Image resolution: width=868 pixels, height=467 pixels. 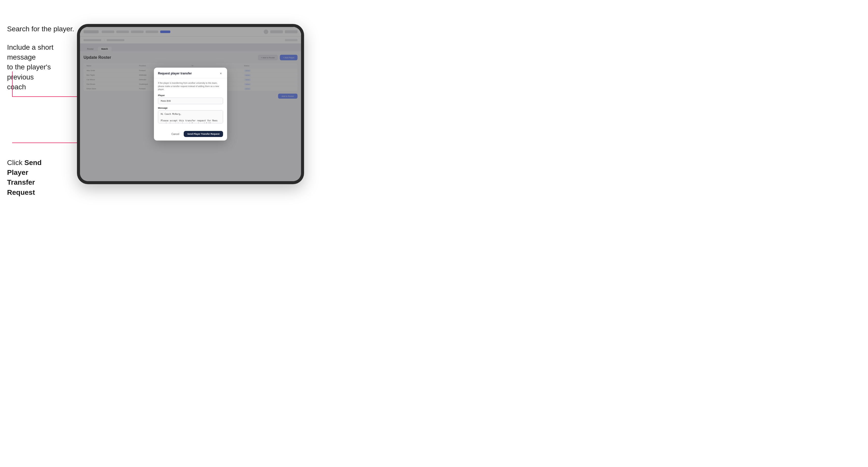 What do you see at coordinates (190, 104) in the screenshot?
I see `tablet-screen: Roster Match Update Roster + Add to Rost…` at bounding box center [190, 104].